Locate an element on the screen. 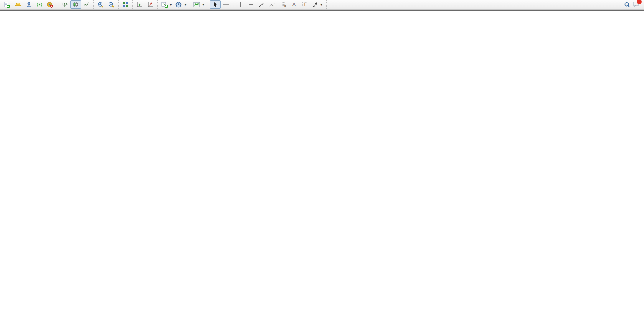 The width and height of the screenshot is (644, 323). line-chart-button is located at coordinates (86, 5).